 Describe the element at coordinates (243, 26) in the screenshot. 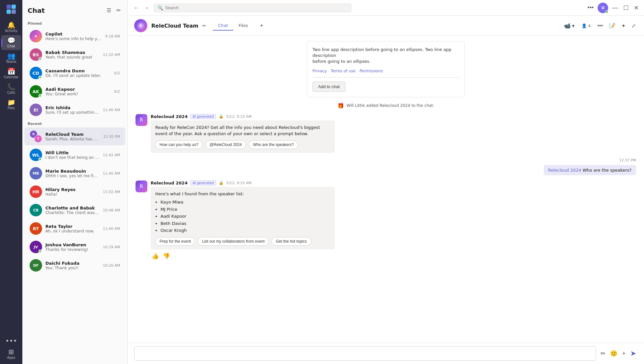

I see `tab-files: Files` at that location.